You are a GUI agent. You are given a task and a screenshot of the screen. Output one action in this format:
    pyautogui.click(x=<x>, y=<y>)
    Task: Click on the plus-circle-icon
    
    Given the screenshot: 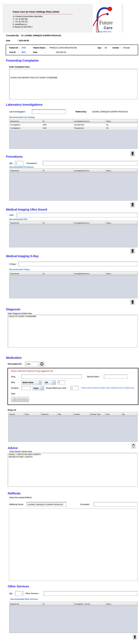 What is the action you would take?
    pyautogui.click(x=15, y=400)
    